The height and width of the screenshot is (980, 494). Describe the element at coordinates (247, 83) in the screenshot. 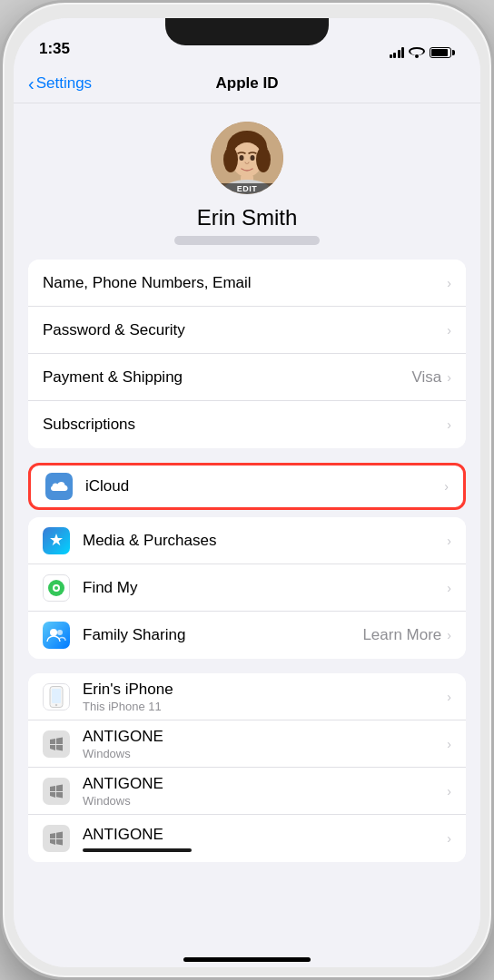

I see `navigation-bar: ‹ Settings Apple ID` at that location.